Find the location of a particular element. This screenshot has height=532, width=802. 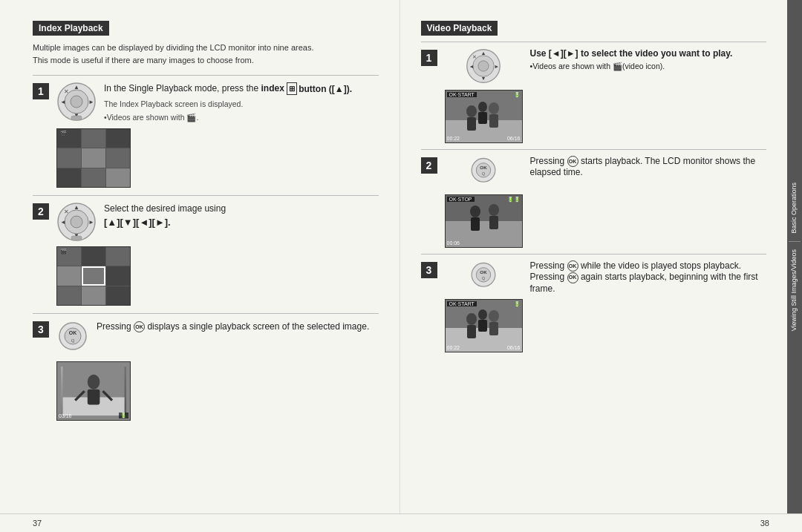

left-page-number: 37 is located at coordinates (37, 523).